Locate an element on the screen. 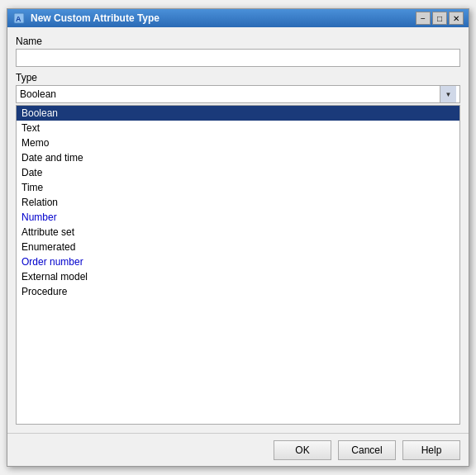  type-label: Type is located at coordinates (238, 78).